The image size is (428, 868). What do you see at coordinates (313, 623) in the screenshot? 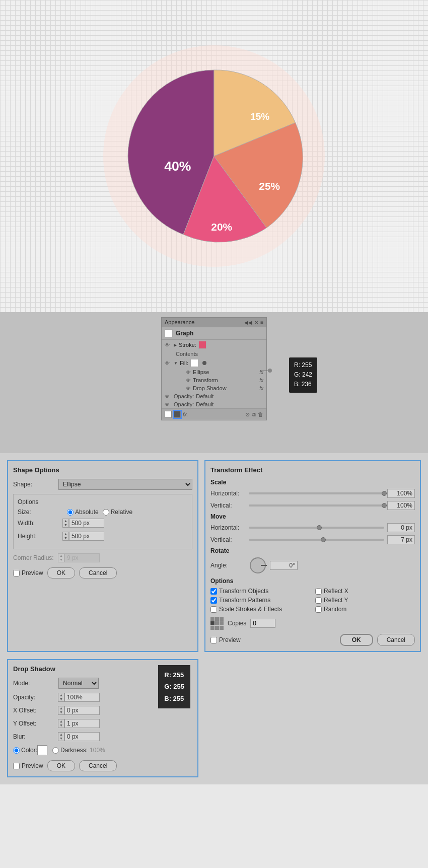
I see `copies-row: Copies` at bounding box center [313, 623].